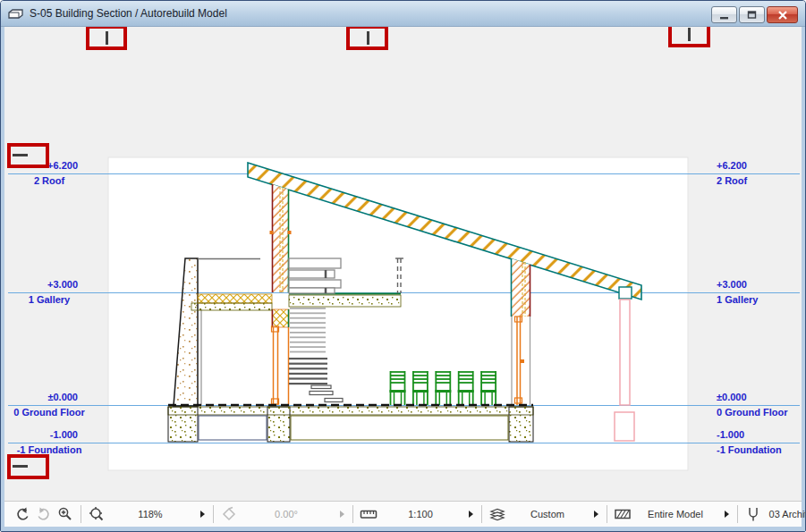  Describe the element at coordinates (753, 514) in the screenshot. I see `pen-set-button` at that location.